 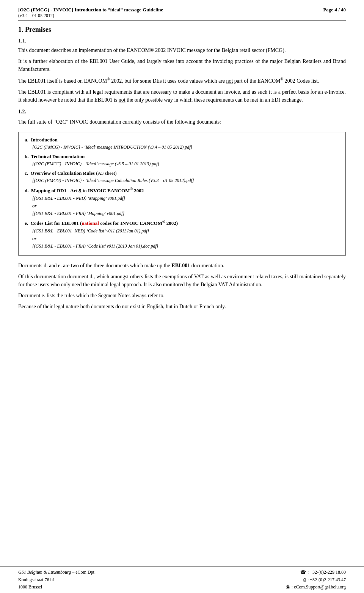 What do you see at coordinates (182, 111) in the screenshot?
I see `section-1-2-number: 1.2.` at bounding box center [182, 111].